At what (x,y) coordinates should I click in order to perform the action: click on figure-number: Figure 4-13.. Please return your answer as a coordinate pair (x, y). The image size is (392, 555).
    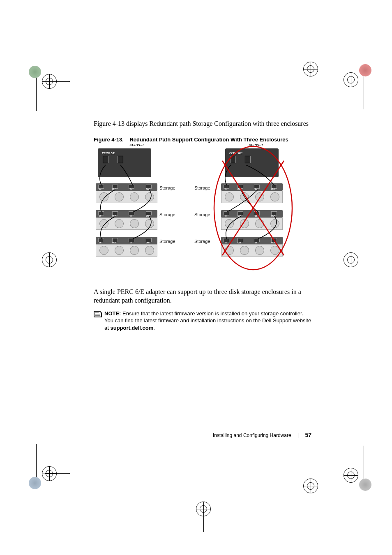
    Looking at the image, I should click on (108, 140).